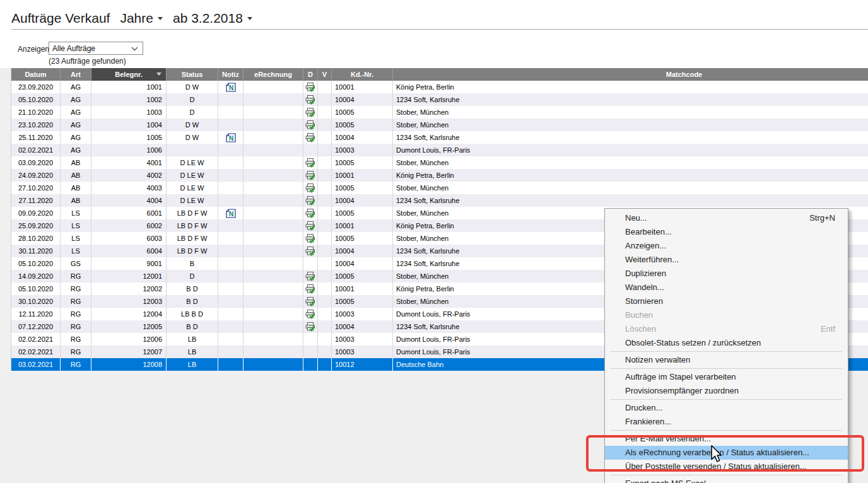 Image resolution: width=868 pixels, height=483 pixels. Describe the element at coordinates (310, 74) in the screenshot. I see `column-header-d: D` at that location.